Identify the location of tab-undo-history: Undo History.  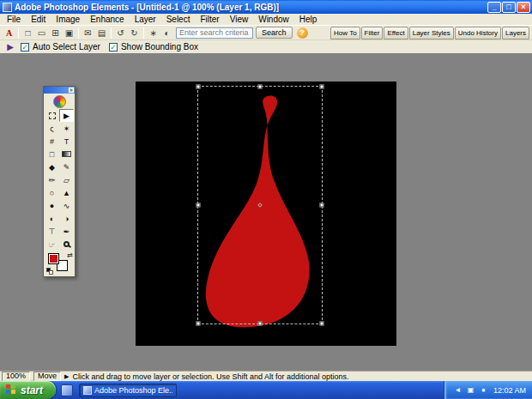
(478, 33).